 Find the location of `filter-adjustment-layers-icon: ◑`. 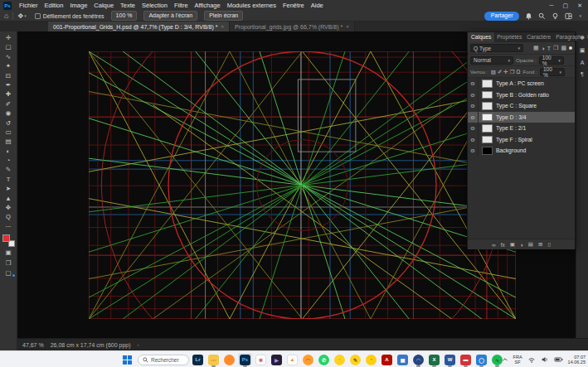

filter-adjustment-layers-icon: ◑ is located at coordinates (543, 48).